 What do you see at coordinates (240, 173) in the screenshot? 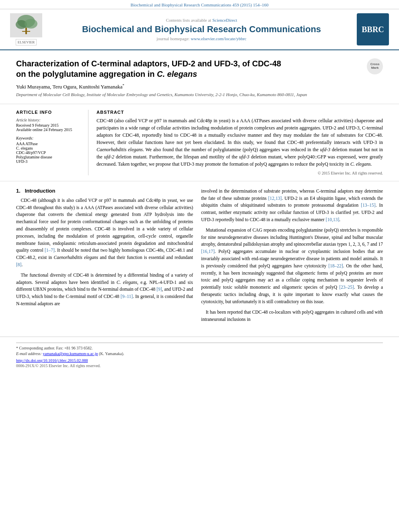
I see `copyright-text: © 2015 Elsevier Inc. All rights reserved…` at bounding box center [240, 173].